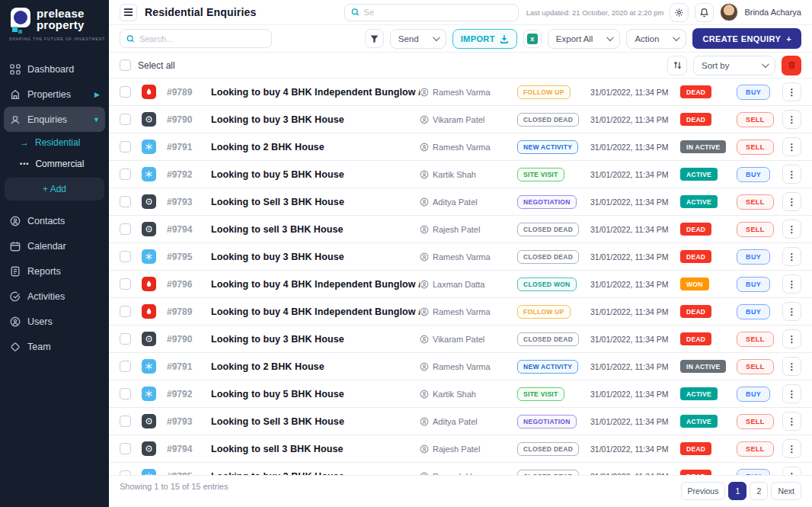  Describe the element at coordinates (128, 12) in the screenshot. I see `hamburger-menu-button` at that location.